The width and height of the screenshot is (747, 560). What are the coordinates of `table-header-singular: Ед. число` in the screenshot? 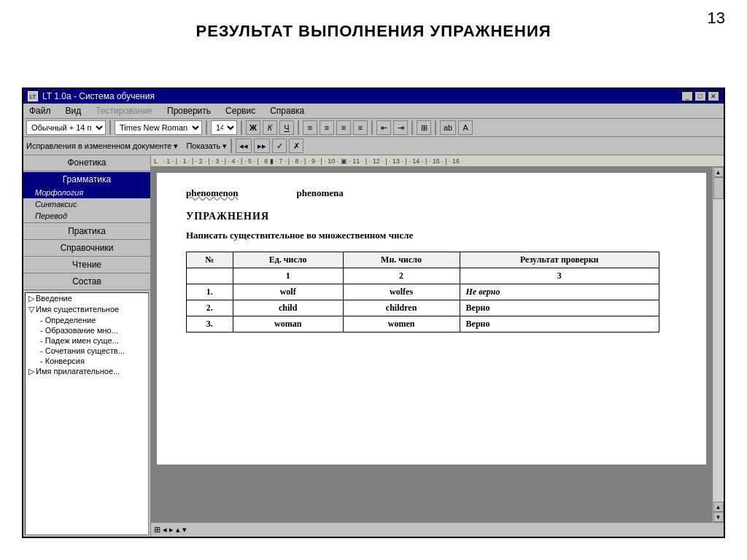 It's located at (287, 260).